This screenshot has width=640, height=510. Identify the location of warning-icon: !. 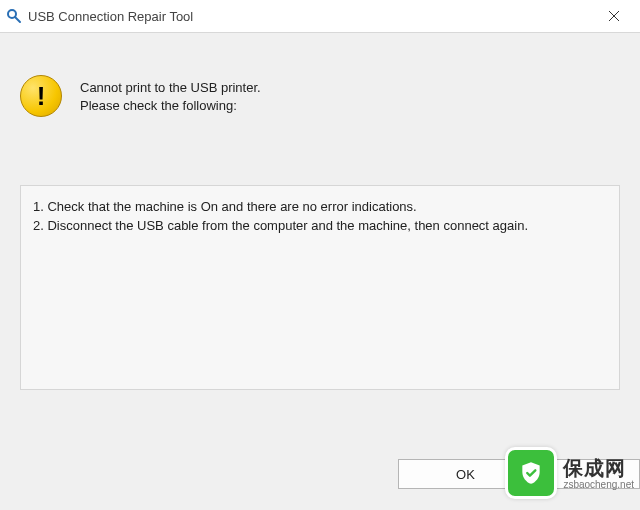
(41, 96).